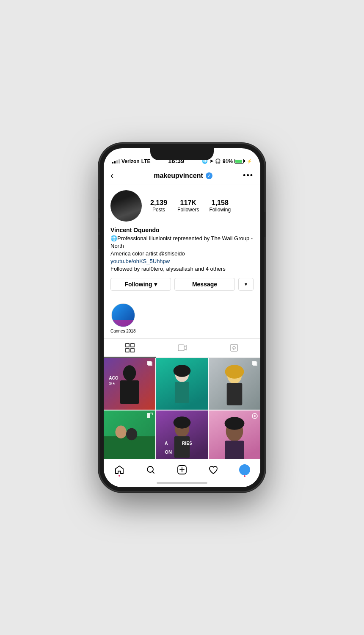  I want to click on following-chevron: ▾, so click(156, 284).